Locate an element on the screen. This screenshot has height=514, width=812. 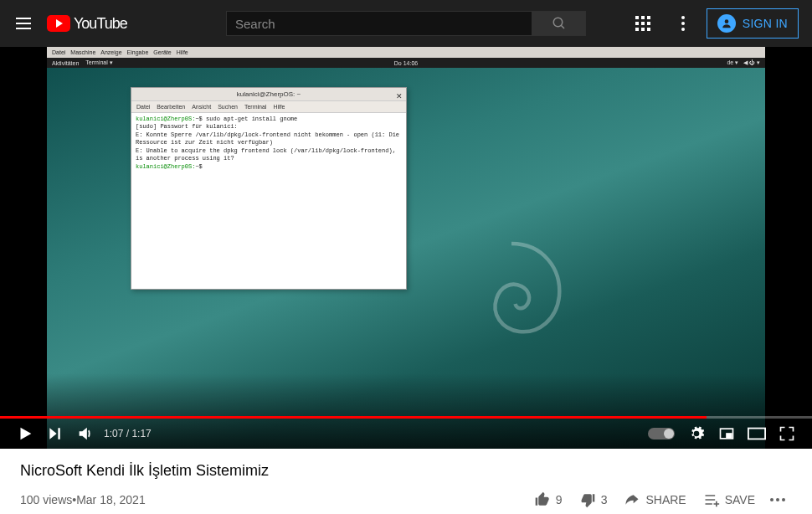
vm-menu-item: Eingabe is located at coordinates (138, 52).